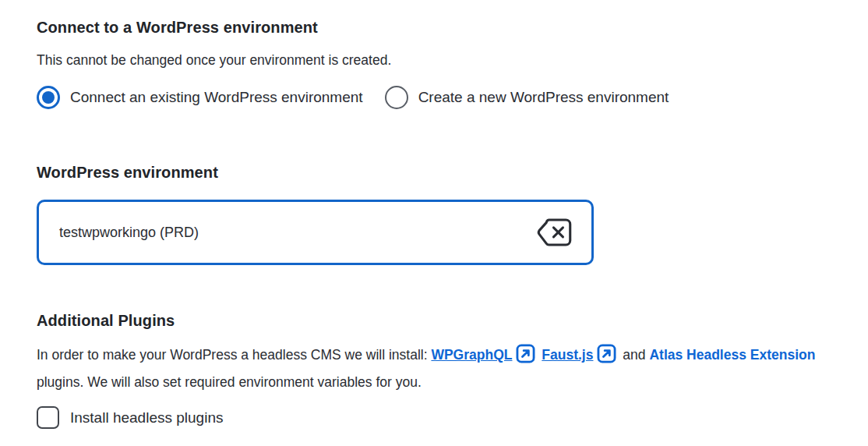  What do you see at coordinates (554, 232) in the screenshot?
I see `clear-selection-button` at bounding box center [554, 232].